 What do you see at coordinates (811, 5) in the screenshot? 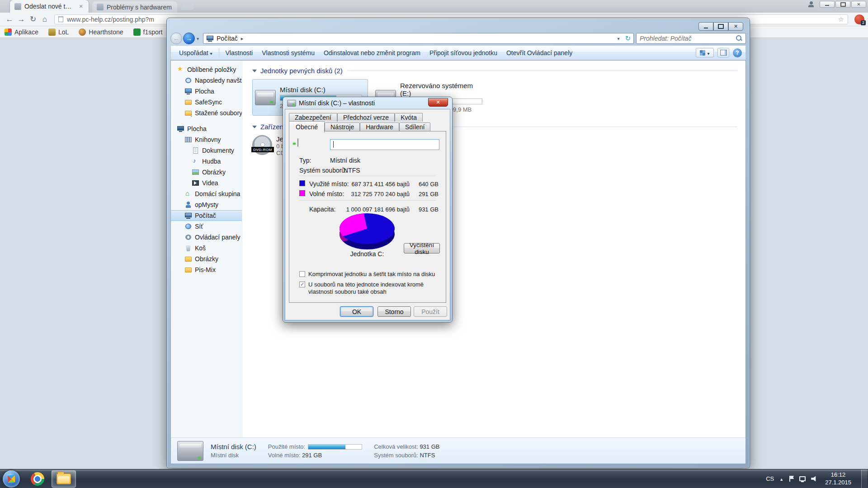
I see `profile-icon` at bounding box center [811, 5].